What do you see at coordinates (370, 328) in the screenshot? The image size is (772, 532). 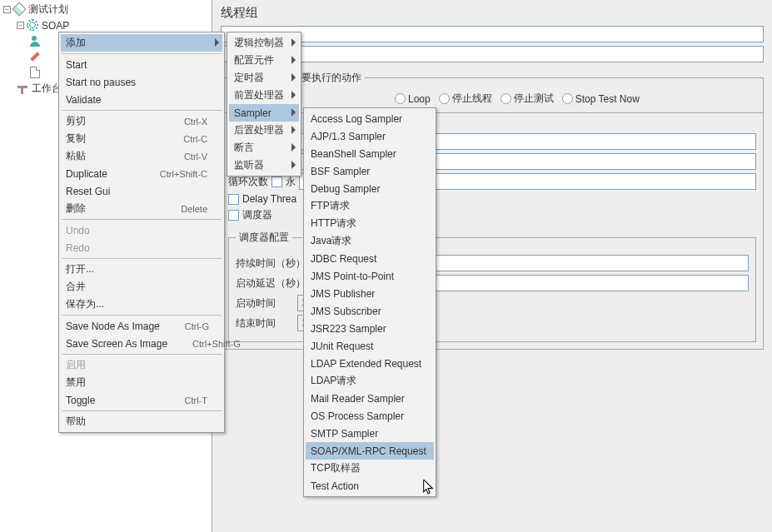 I see `menu-item: JSR223 Sampler` at bounding box center [370, 328].